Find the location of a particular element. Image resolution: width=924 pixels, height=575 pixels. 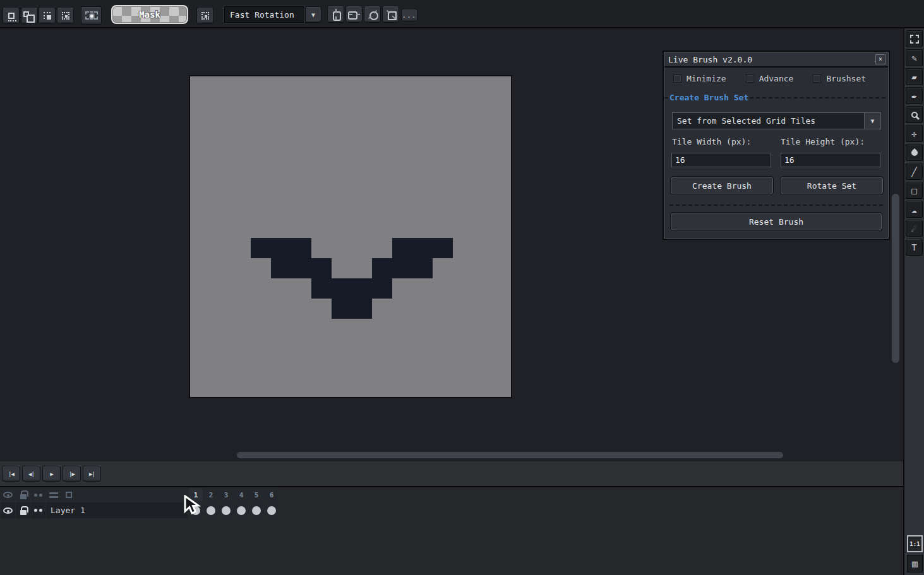

bucket-tool is located at coordinates (915, 153).